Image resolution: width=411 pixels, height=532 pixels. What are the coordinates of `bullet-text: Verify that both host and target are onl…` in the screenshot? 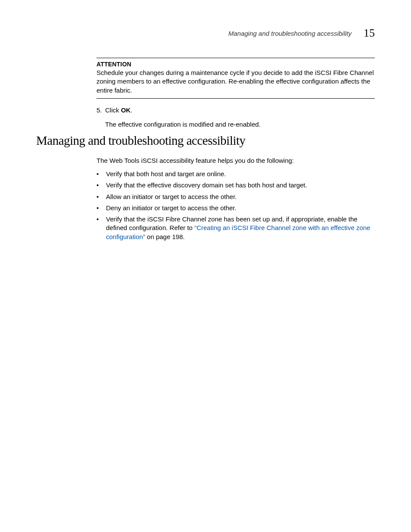 It's located at (240, 174).